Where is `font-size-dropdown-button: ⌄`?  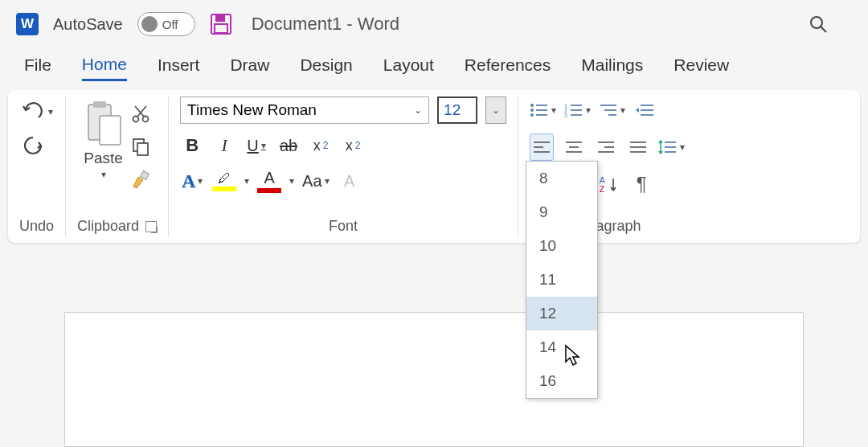
font-size-dropdown-button: ⌄ is located at coordinates (496, 110).